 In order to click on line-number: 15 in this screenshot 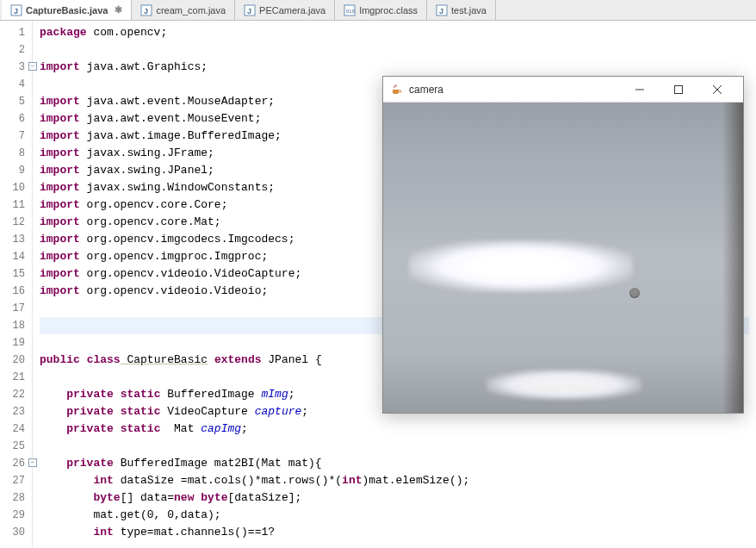, I will do `click(15, 274)`.